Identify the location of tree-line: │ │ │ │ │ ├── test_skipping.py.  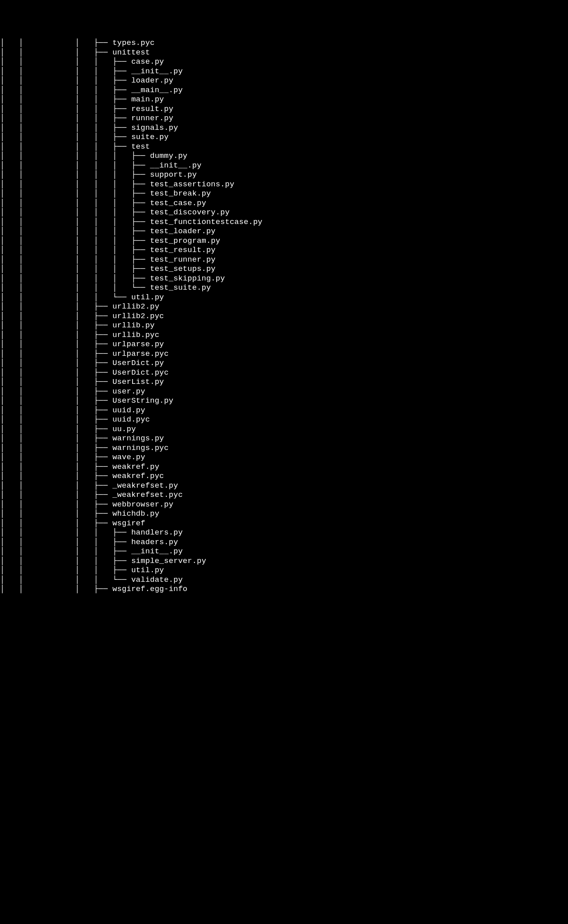
(284, 279).